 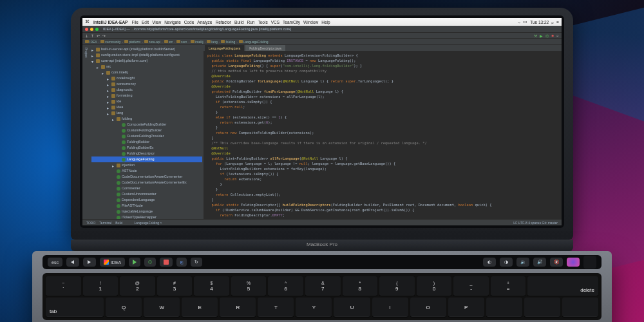 What do you see at coordinates (536, 36) in the screenshot?
I see `build-icon: ⚒` at bounding box center [536, 36].